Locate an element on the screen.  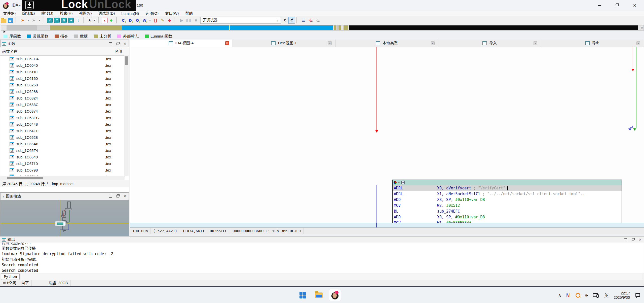
asm-line: ADDX8, SP, #0x110+var_D8 is located at coordinates (507, 200).